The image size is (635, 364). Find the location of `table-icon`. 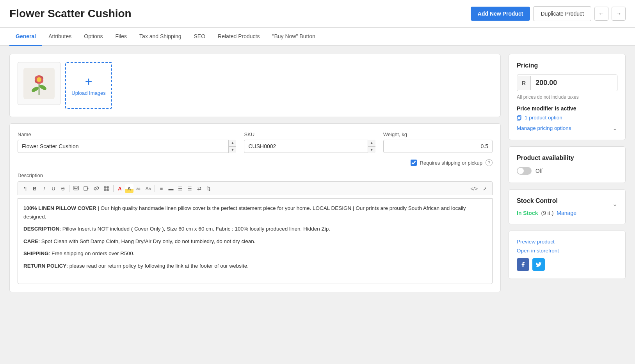

table-icon is located at coordinates (107, 188).